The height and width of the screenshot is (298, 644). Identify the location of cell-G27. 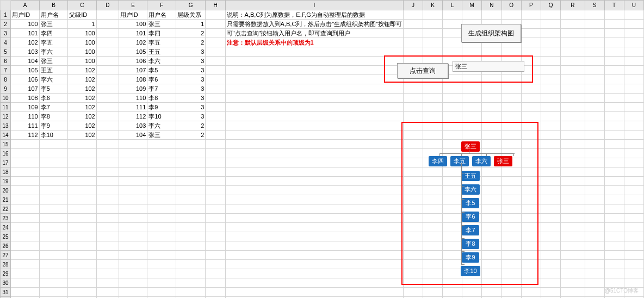
(190, 256).